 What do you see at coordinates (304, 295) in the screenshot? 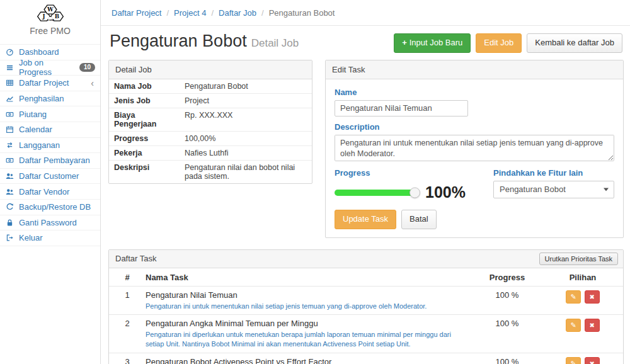
I see `task-name: Pengaturan Nilai Temuan` at bounding box center [304, 295].